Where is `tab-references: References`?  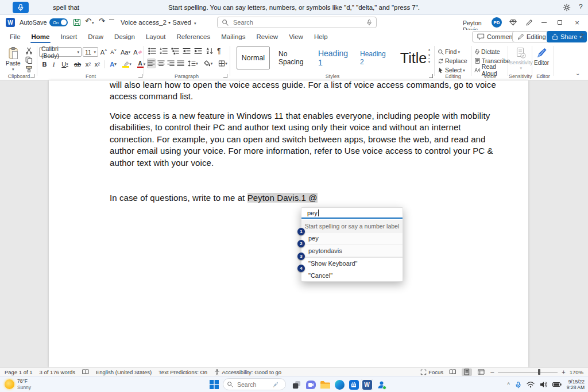 tab-references: References is located at coordinates (193, 37).